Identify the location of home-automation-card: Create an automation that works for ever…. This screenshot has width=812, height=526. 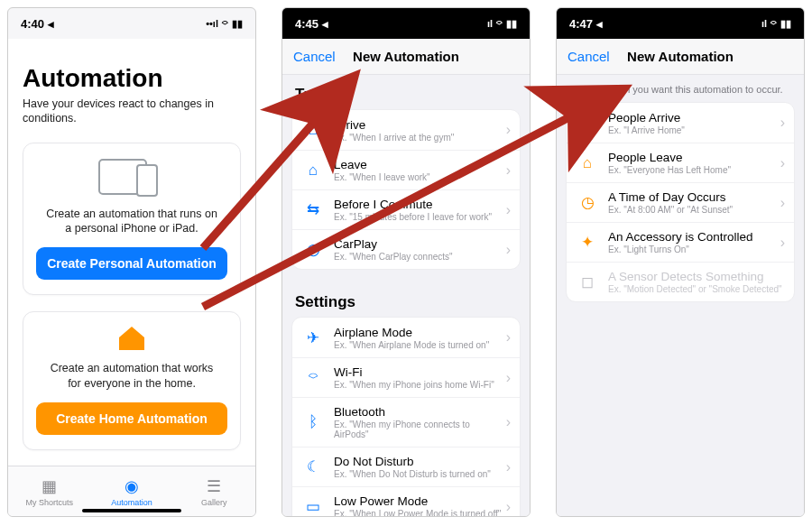
(132, 381).